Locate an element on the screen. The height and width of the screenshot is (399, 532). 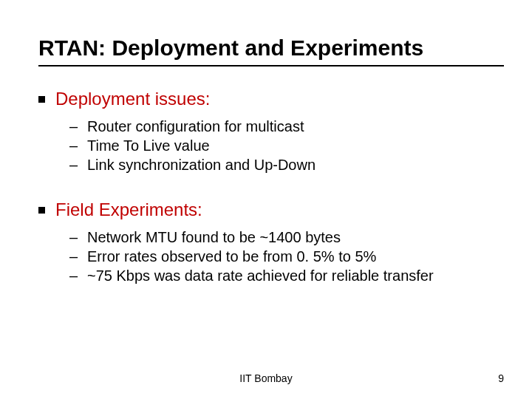
list-item-text: Time To Live value is located at coordinates (149, 146).